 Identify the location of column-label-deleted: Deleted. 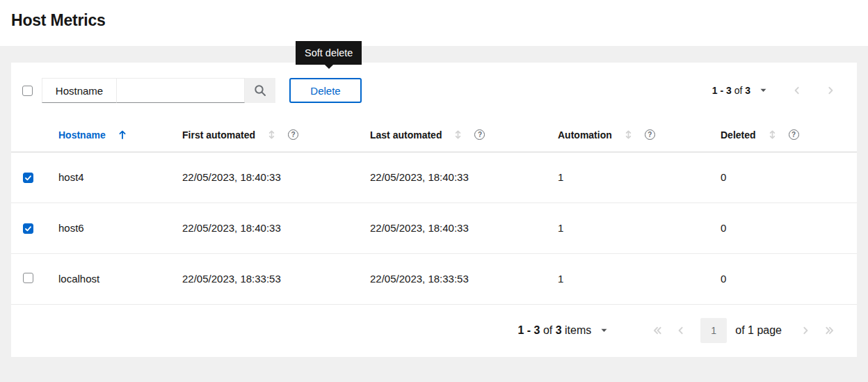
(739, 135).